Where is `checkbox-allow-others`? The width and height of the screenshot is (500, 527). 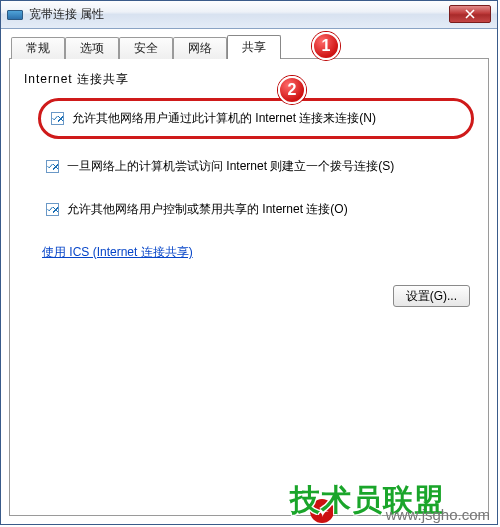 checkbox-allow-others is located at coordinates (58, 118).